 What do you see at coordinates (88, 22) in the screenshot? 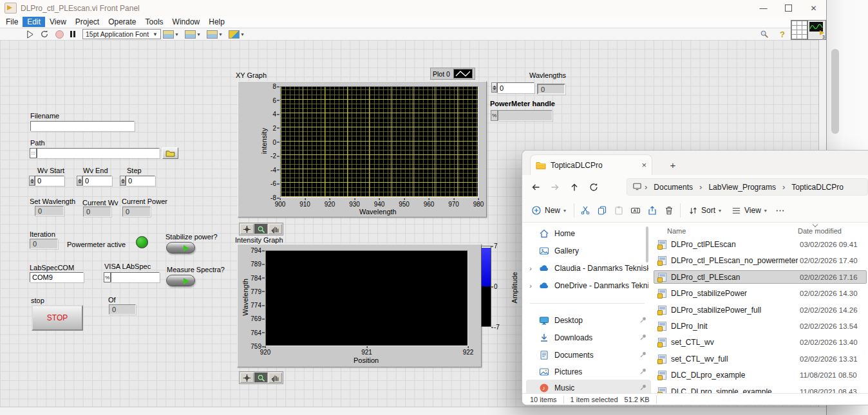
I see `menu-project: Project` at bounding box center [88, 22].